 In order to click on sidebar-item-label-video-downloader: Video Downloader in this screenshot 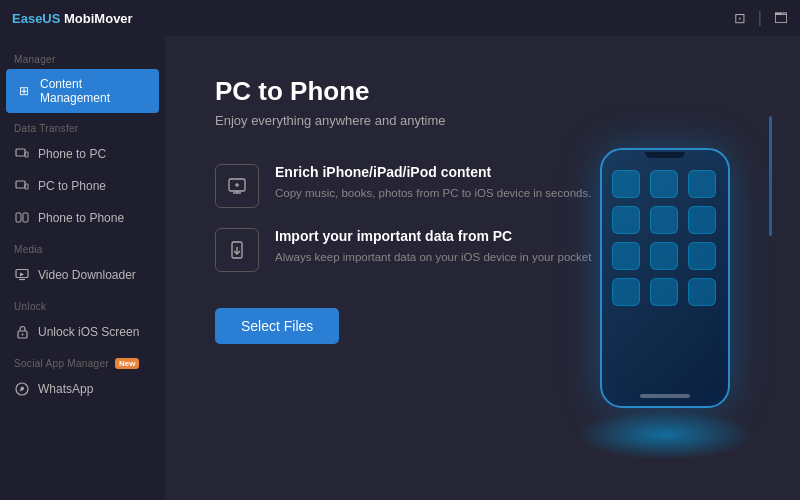, I will do `click(87, 275)`.